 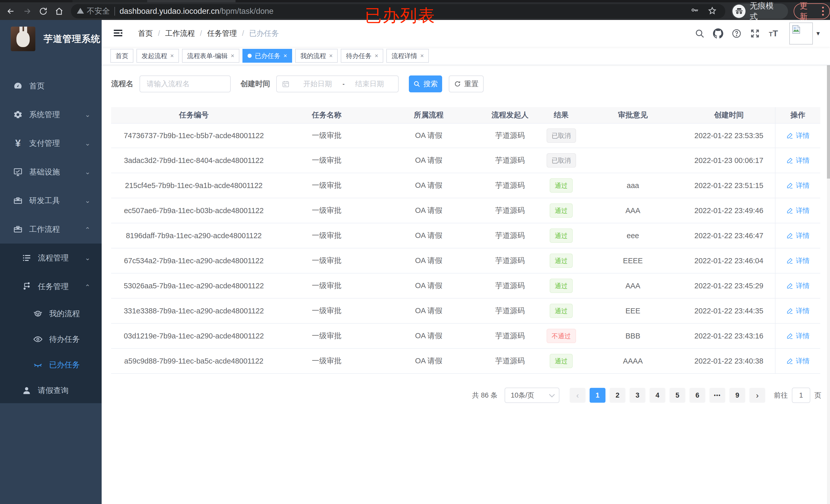 I want to click on table-row: 331e3388-7b9a-11ec-a290-acde48001122 一级审…, so click(x=466, y=311).